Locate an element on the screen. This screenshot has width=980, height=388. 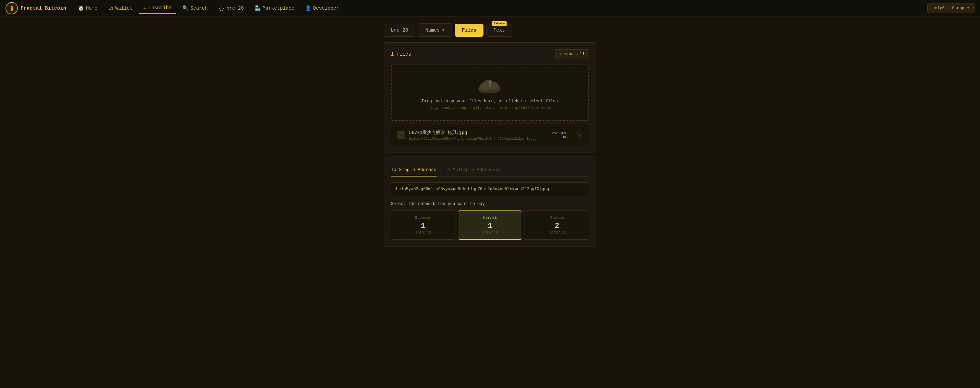
inscribe-icon: ✏️ is located at coordinates (145, 8).